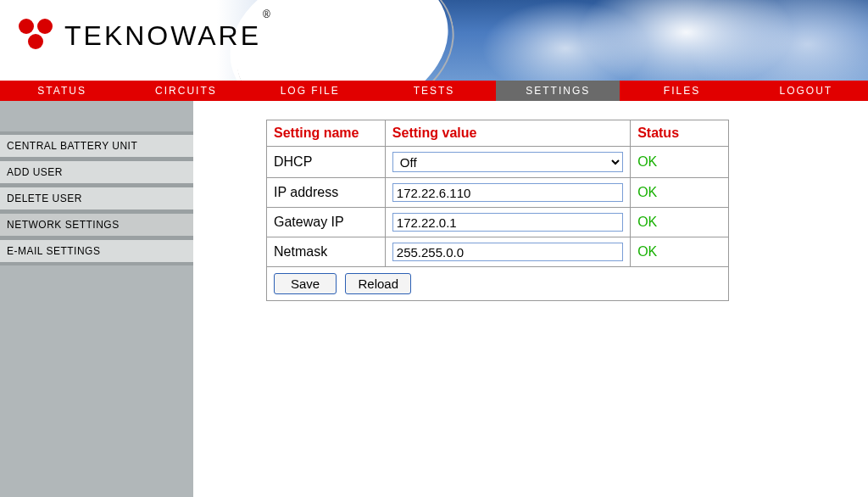 Image resolution: width=868 pixels, height=497 pixels. Describe the element at coordinates (498, 222) in the screenshot. I see `table-row: Gateway IP OK` at that location.